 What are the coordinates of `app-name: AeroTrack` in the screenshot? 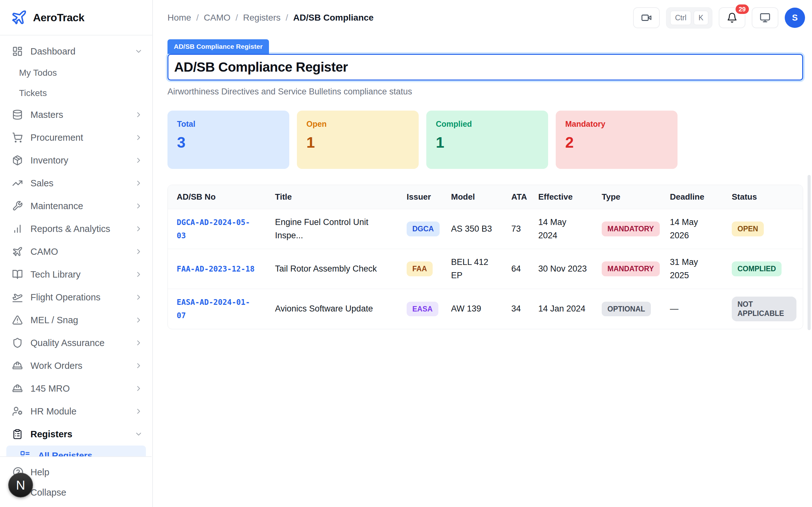 It's located at (58, 17).